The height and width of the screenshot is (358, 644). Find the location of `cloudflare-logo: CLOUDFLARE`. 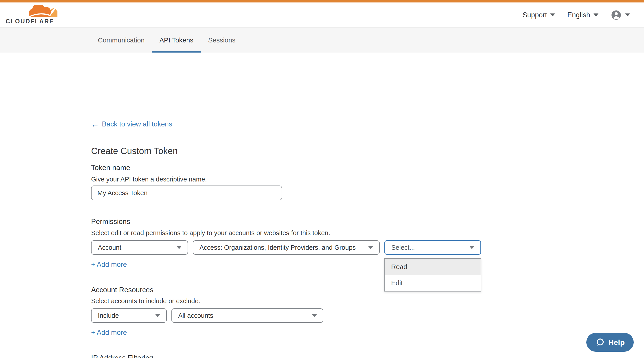

cloudflare-logo: CLOUDFLARE is located at coordinates (32, 15).